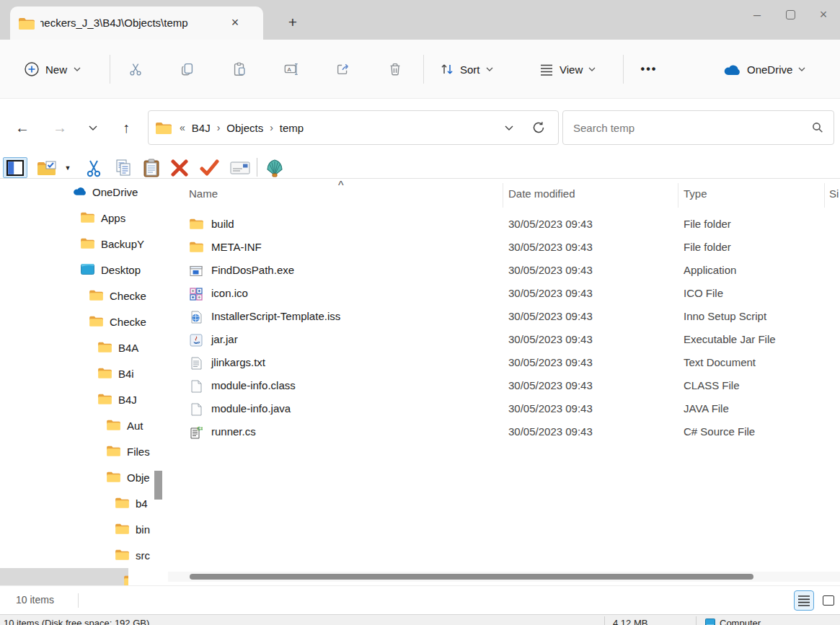  Describe the element at coordinates (504, 363) in the screenshot. I see `file-row: jlinkargs.txt 30/05/2023 09:43 Text Docu…` at that location.